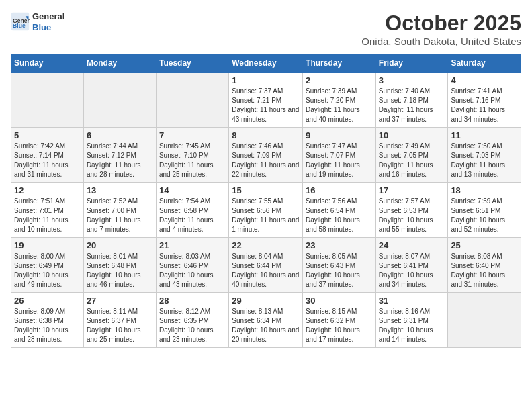  What do you see at coordinates (47, 216) in the screenshot?
I see `day-info: Sunrise: 7:51 AMSunset: 7:01 PMDaylight:…` at bounding box center [47, 216].